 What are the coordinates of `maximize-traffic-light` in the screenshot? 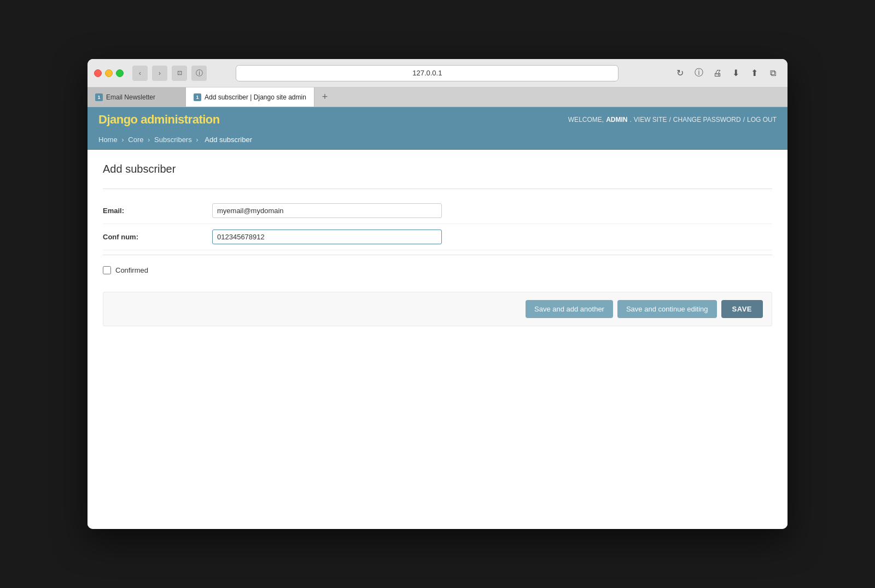 It's located at (120, 73).